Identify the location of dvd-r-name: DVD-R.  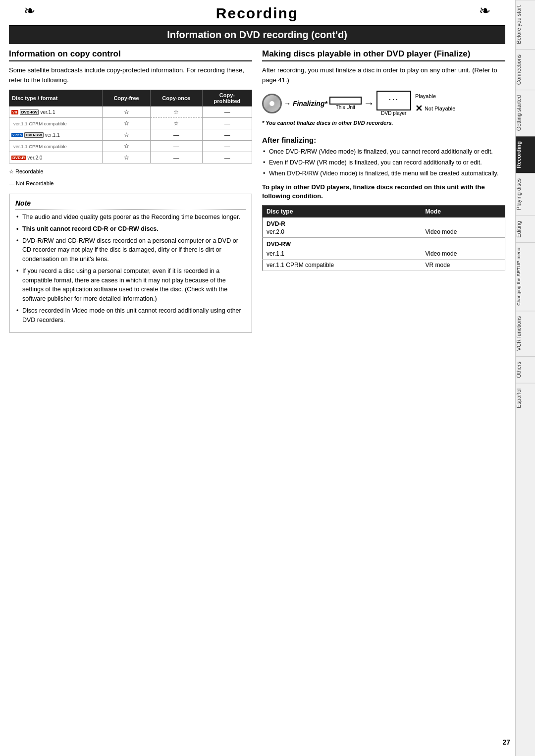
(342, 223).